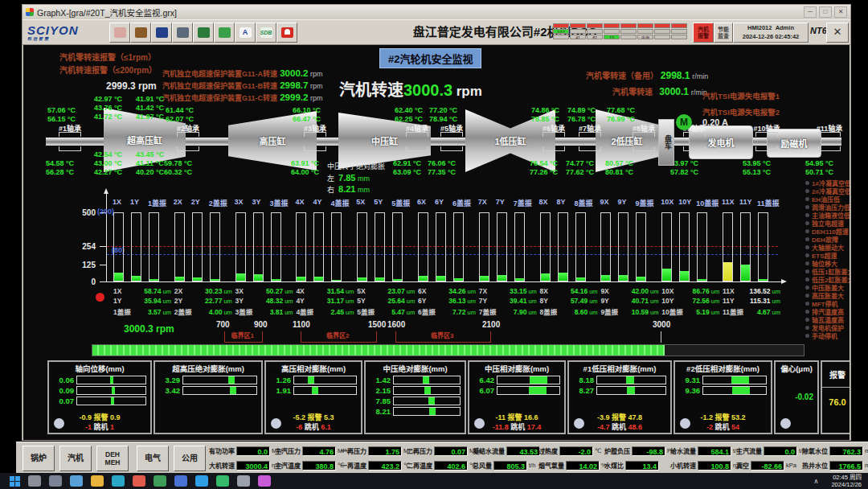  Describe the element at coordinates (561, 31) in the screenshot. I see `alarm-grid-cell: 1/17` at that location.